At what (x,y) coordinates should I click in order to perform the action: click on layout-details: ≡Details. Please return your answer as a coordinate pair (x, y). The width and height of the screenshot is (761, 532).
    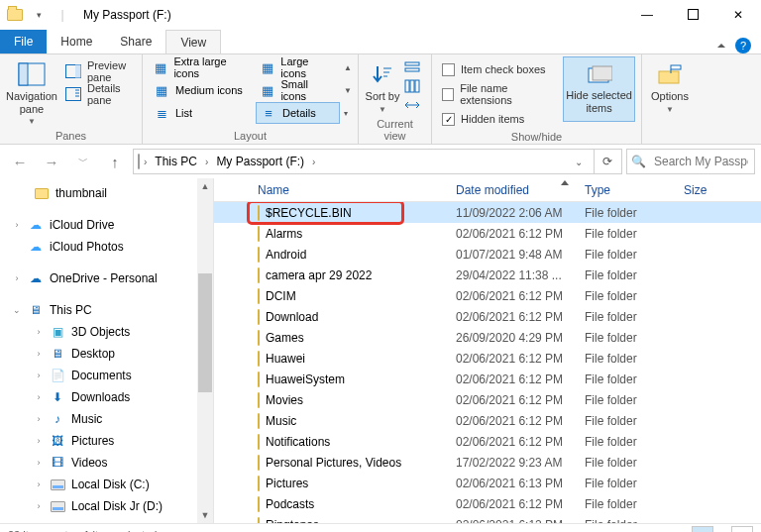
    Looking at the image, I should click on (297, 113).